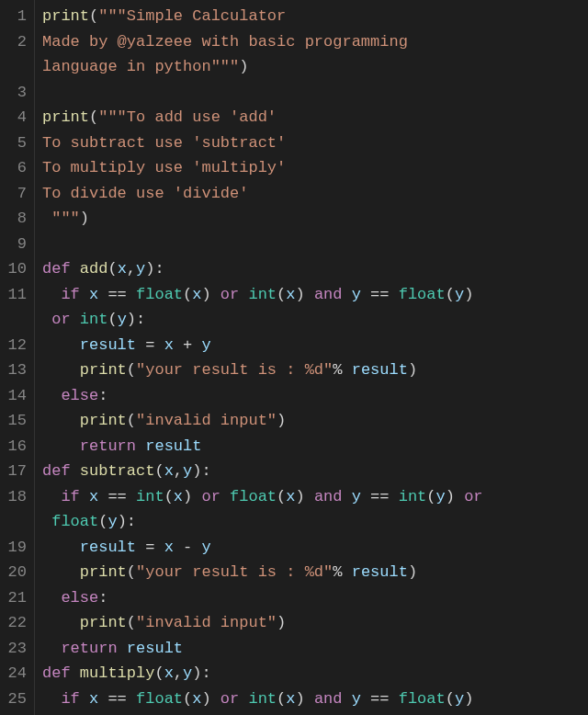  What do you see at coordinates (17, 295) in the screenshot?
I see `line-number: 11` at bounding box center [17, 295].